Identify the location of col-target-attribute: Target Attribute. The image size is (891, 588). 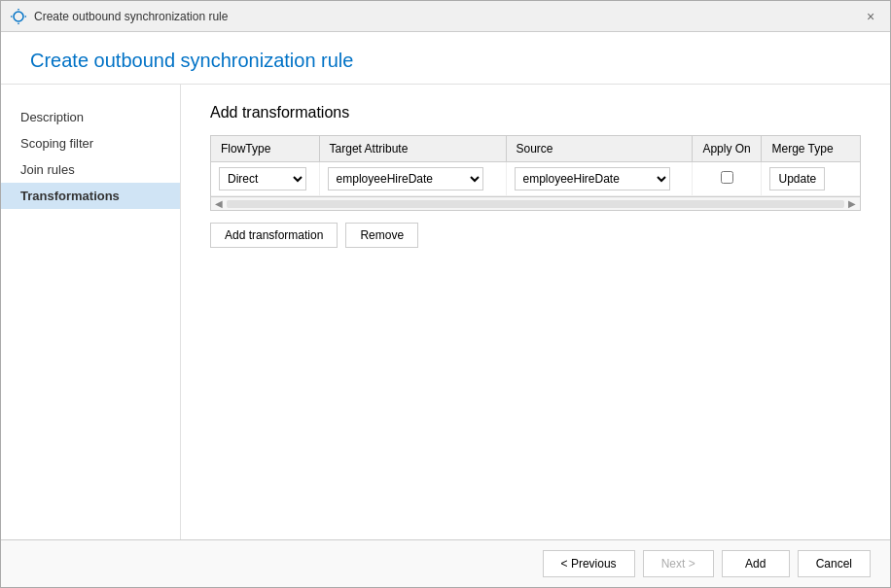
(412, 150).